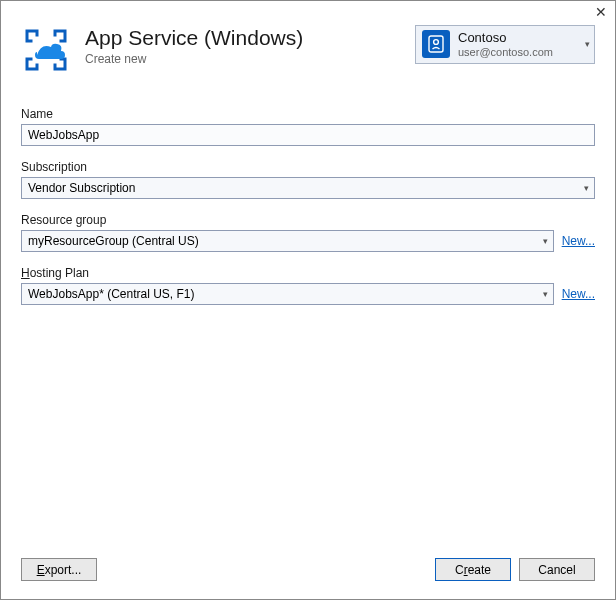  I want to click on hosting-plan-label: Hosting Plan, so click(308, 273).